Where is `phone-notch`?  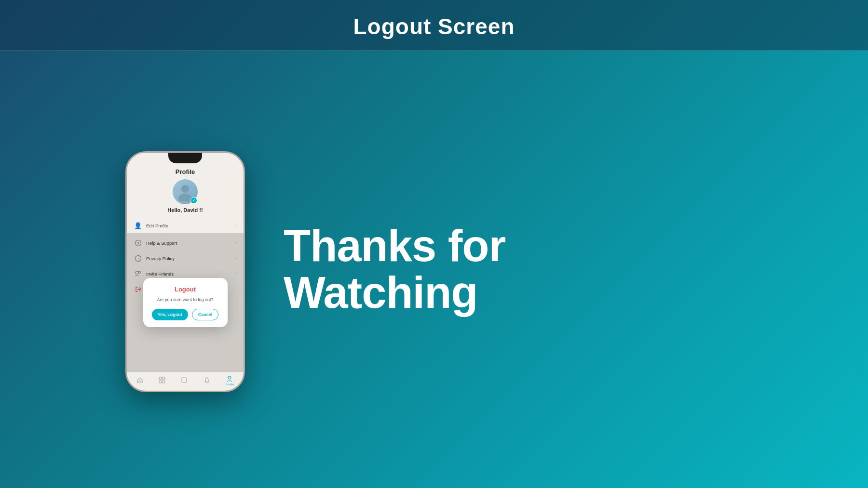
phone-notch is located at coordinates (185, 158).